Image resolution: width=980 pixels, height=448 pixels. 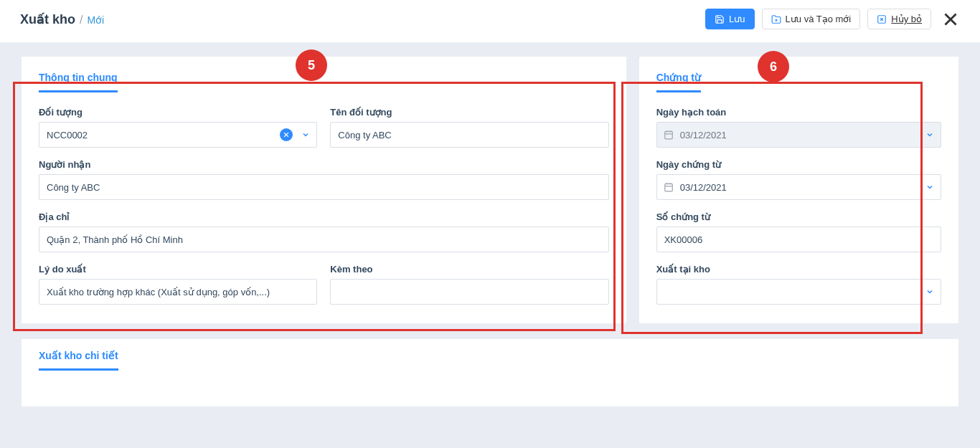 I want to click on label-reason: Lý do xuất, so click(x=178, y=270).